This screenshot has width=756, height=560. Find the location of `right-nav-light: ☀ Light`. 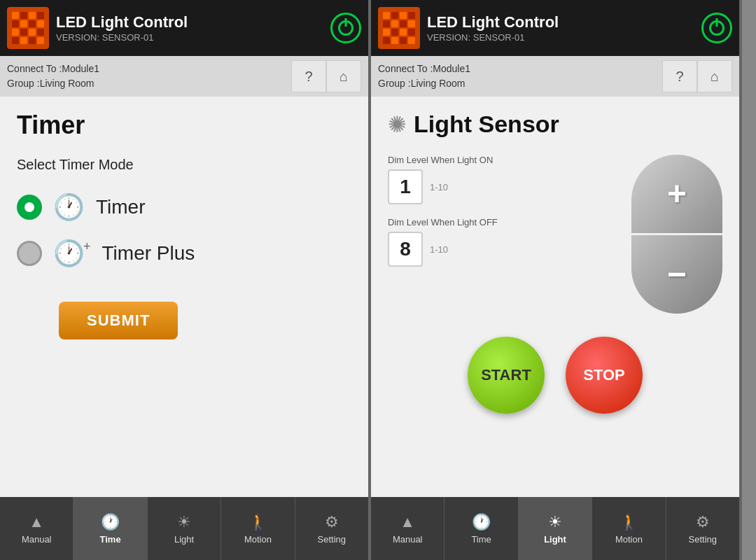

right-nav-light: ☀ Light is located at coordinates (556, 528).